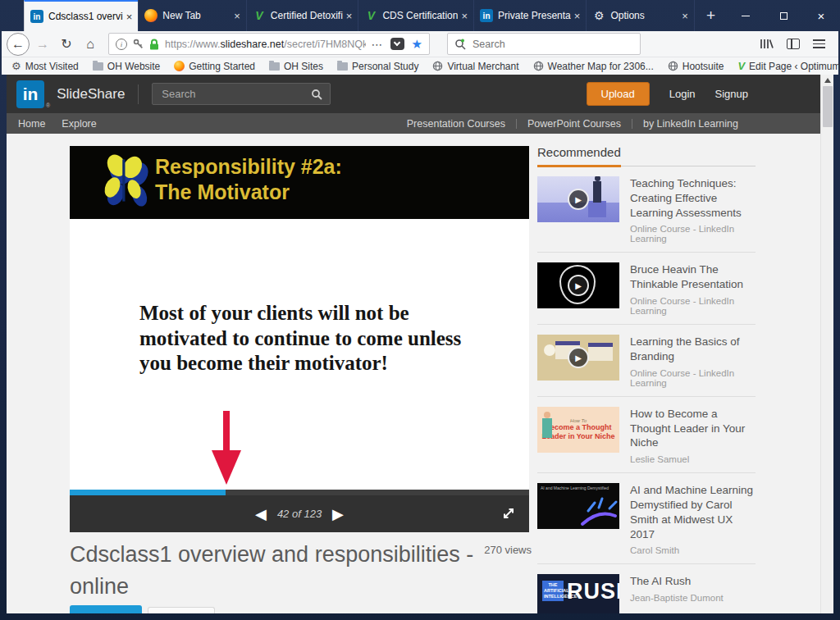  I want to click on bookmark-getting-started: Getting Started, so click(215, 66).